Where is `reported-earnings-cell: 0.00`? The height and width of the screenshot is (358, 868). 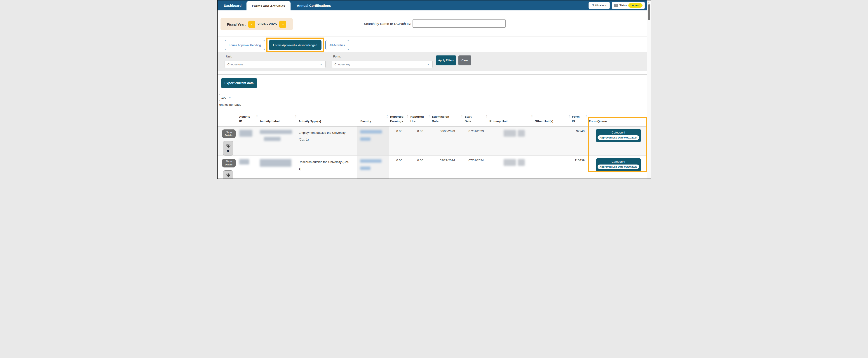 reported-earnings-cell: 0.00 is located at coordinates (400, 141).